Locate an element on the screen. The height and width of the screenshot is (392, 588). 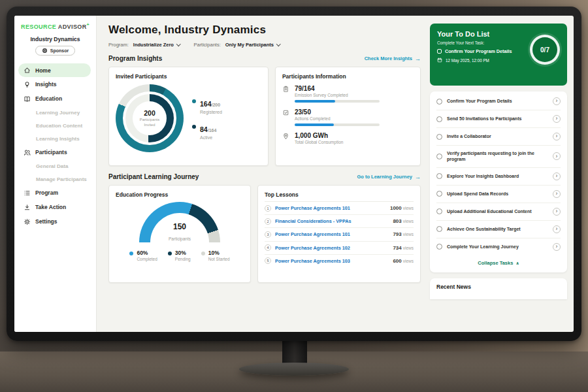
active-dot-icon is located at coordinates (194, 127).